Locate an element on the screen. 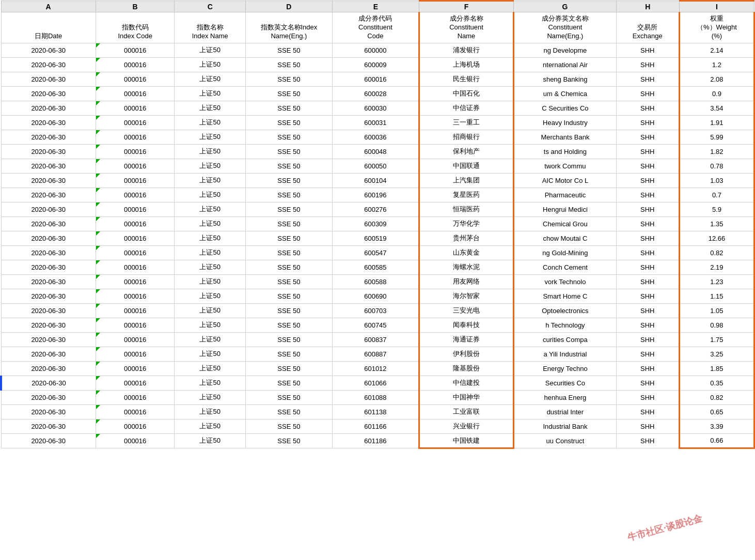 Image resolution: width=755 pixels, height=560 pixels. header-const-eng-l2: Constituent is located at coordinates (565, 28).